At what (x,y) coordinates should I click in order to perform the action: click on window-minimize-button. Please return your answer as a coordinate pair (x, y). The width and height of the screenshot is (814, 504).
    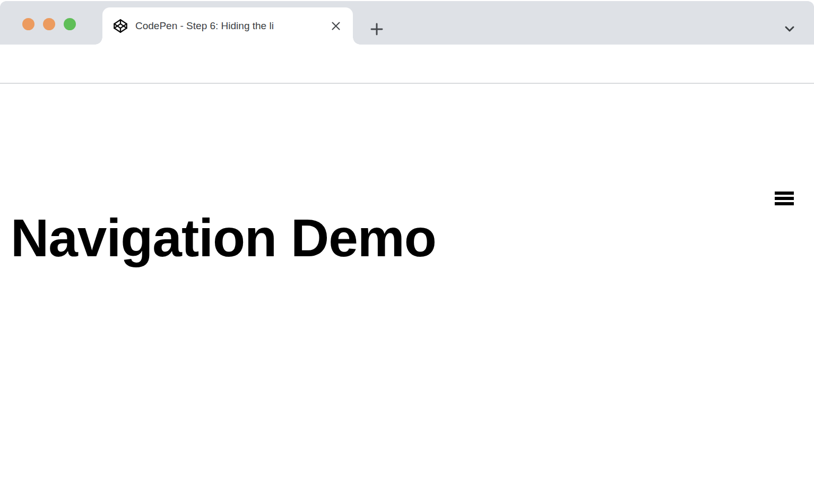
    Looking at the image, I should click on (49, 24).